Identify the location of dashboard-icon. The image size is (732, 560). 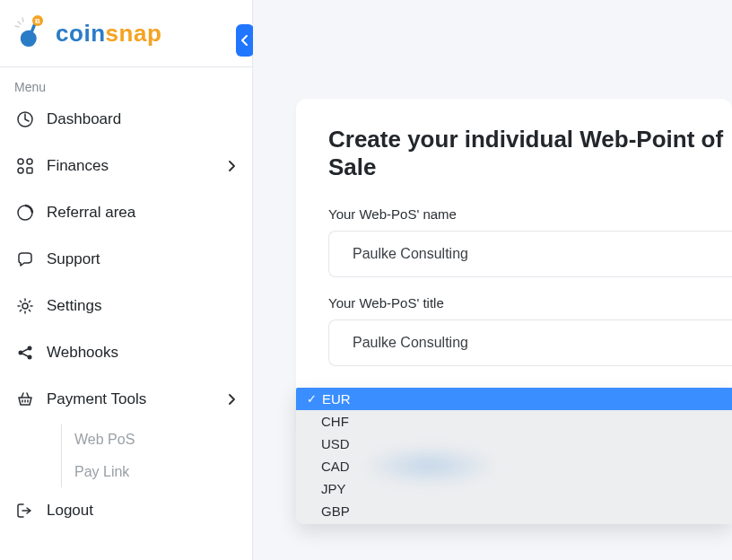
(25, 119).